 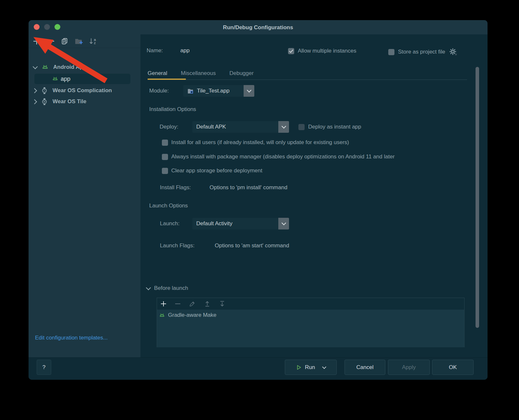 I want to click on store-as-project-file-label: Store as project file, so click(x=422, y=52).